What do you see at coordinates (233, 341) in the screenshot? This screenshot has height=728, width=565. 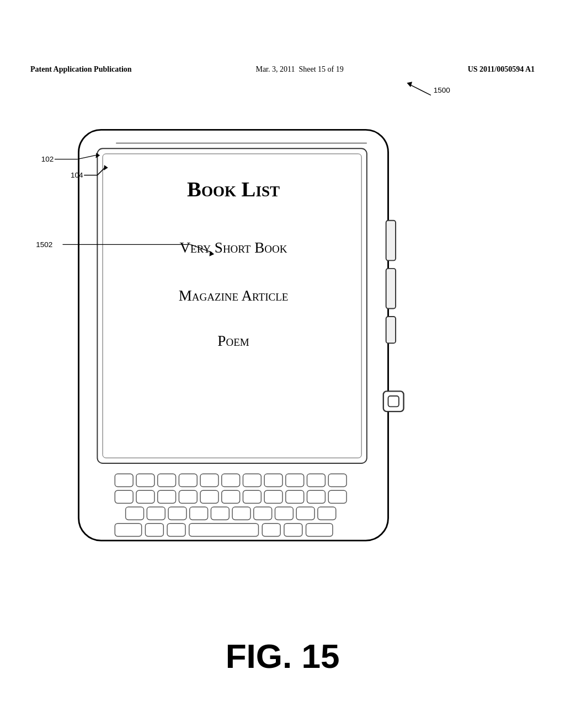 I see `svg-text: Poem` at bounding box center [233, 341].